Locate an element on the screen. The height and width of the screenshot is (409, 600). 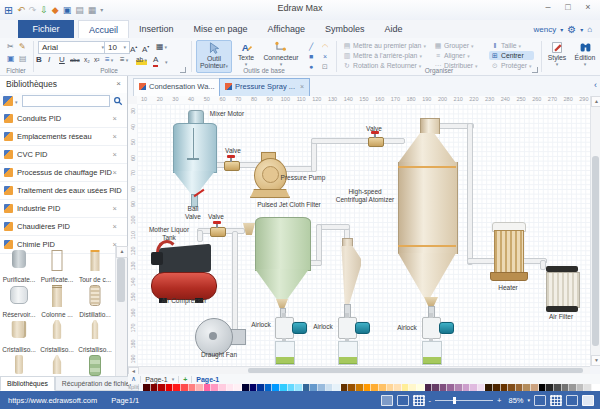
library-item-conduits-pid: Conduits PID× is located at coordinates (64, 119).